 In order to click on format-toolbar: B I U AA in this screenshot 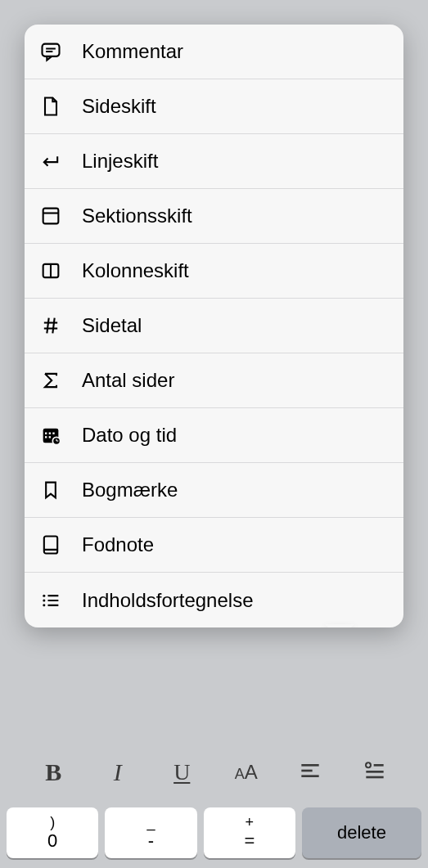, I will do `click(214, 774)`.